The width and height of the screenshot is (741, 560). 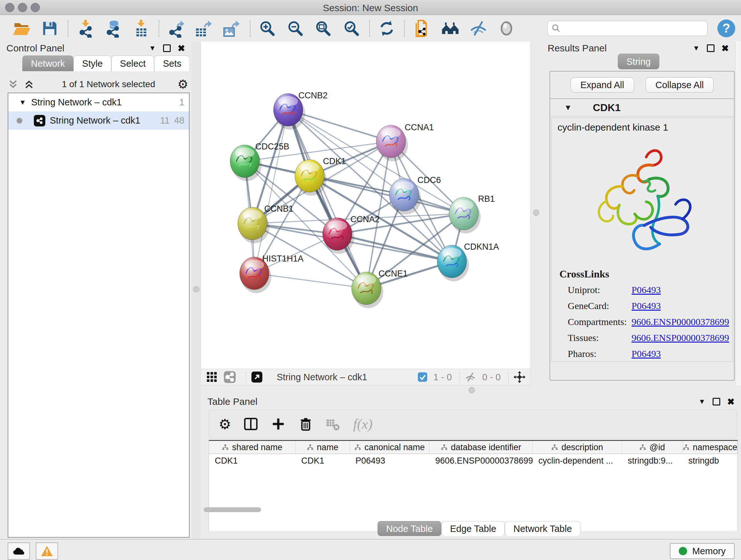 I want to click on results-scrollbar, so click(x=738, y=213).